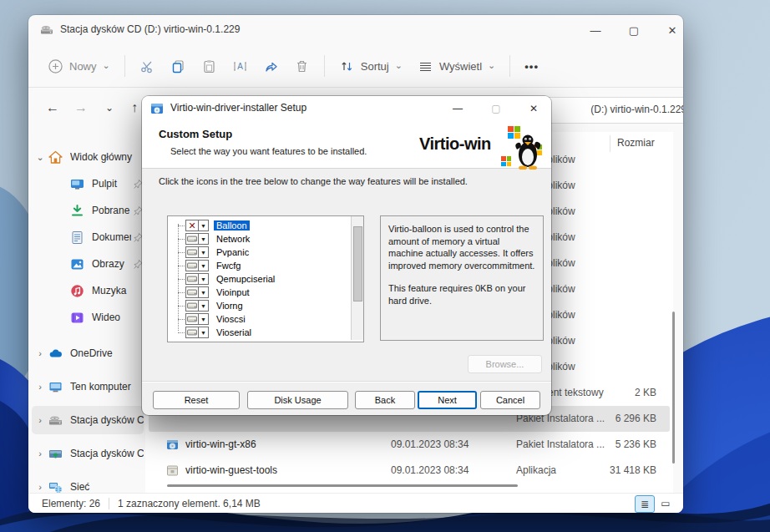 Image resolution: width=770 pixels, height=532 pixels. I want to click on sidebar-item-label: Wideo, so click(118, 317).